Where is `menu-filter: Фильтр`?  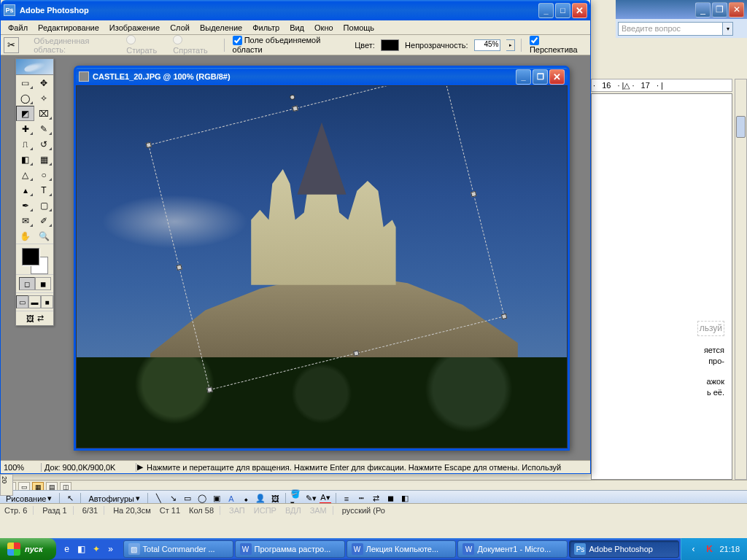 menu-filter: Фильтр is located at coordinates (266, 28).